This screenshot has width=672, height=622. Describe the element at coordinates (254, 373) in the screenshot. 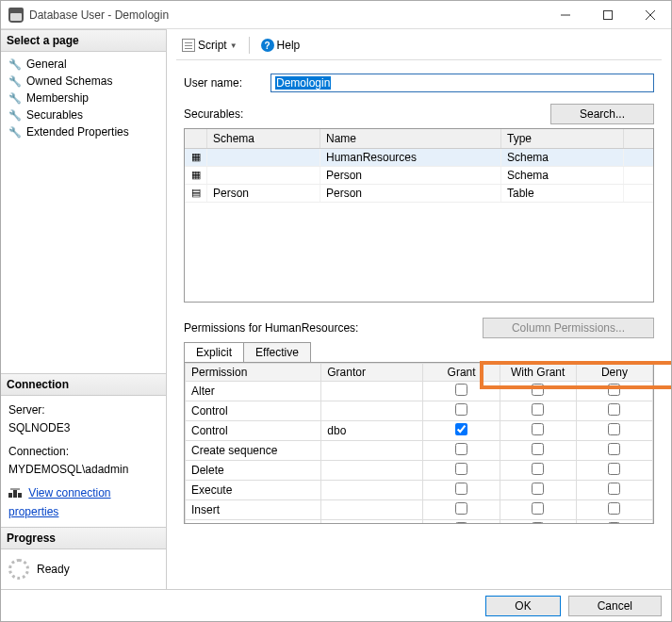

I see `perm-header-permission: Permission` at that location.